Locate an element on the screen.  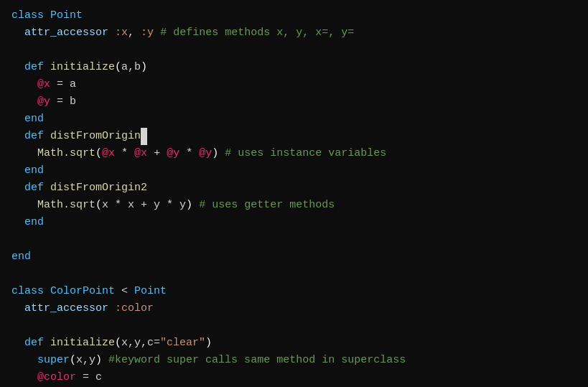
code-line-15: end is located at coordinates (294, 257).